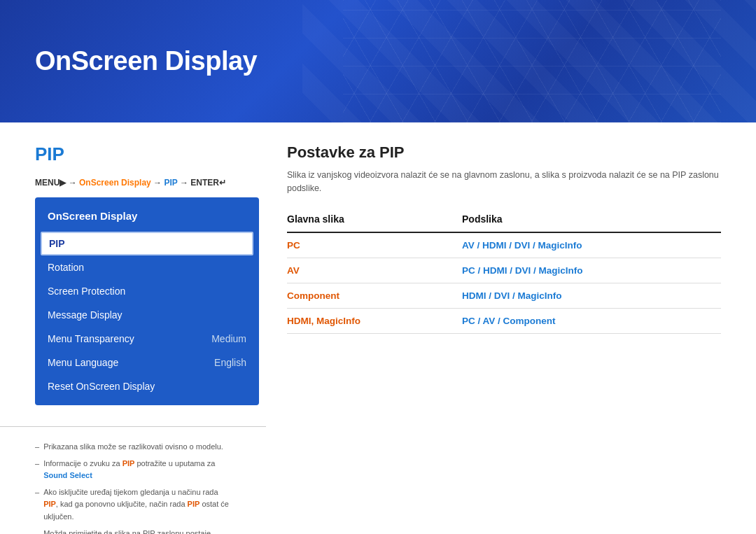 Image resolution: width=756 pixels, height=534 pixels. I want to click on main-source-cell: AV, so click(368, 270).